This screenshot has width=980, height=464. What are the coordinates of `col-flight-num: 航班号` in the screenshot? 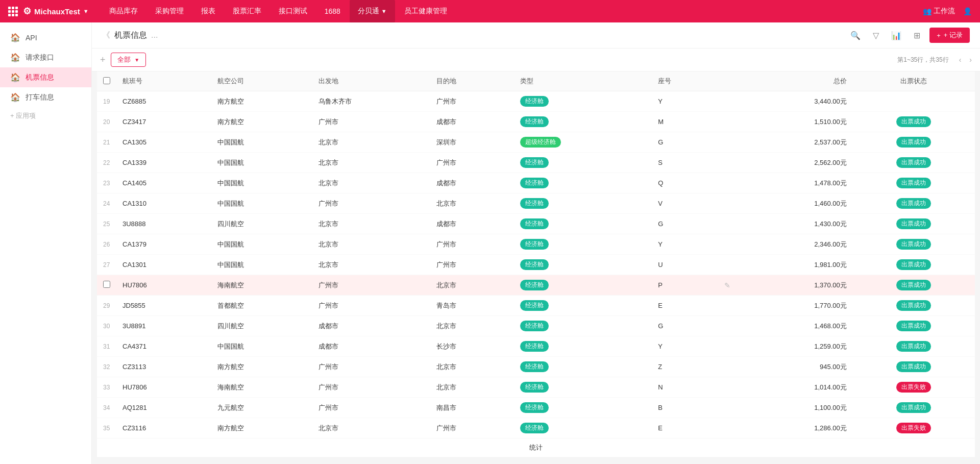 It's located at (164, 82).